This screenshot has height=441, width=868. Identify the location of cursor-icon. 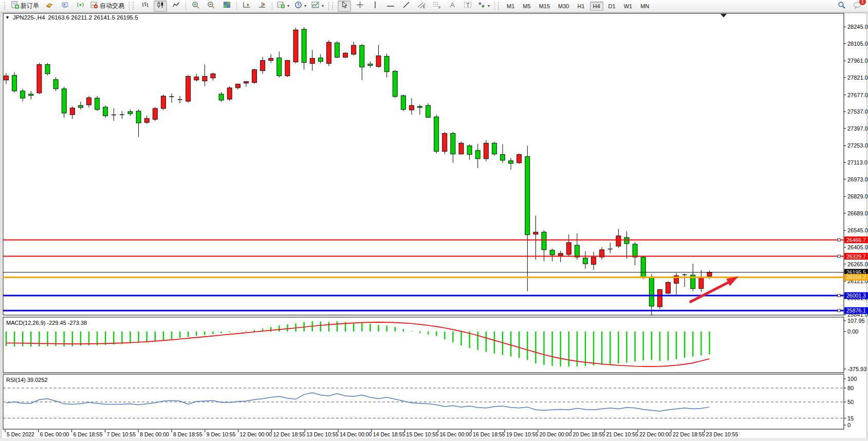
(344, 6).